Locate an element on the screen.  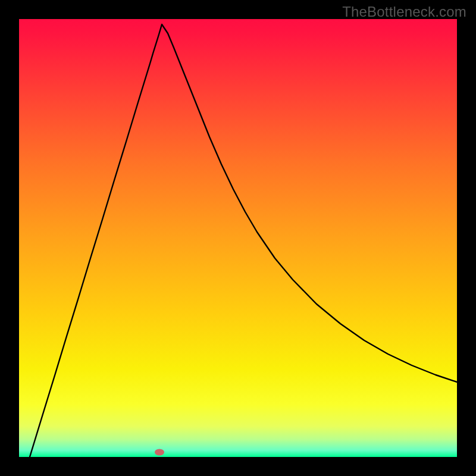
watermark-text: TheBottleneck.com is located at coordinates (405, 12).